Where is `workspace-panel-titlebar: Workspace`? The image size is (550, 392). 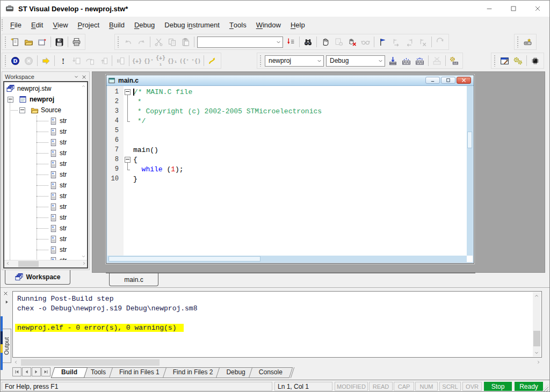 workspace-panel-titlebar: Workspace is located at coordinates (46, 76).